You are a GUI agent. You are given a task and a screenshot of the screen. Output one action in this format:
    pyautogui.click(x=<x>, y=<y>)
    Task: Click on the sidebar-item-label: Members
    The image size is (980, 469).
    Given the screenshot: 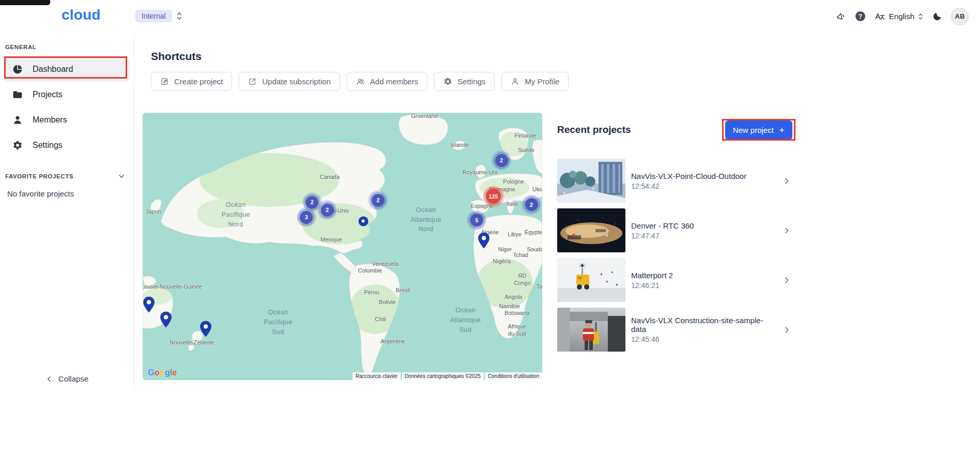 What is the action you would take?
    pyautogui.click(x=50, y=120)
    